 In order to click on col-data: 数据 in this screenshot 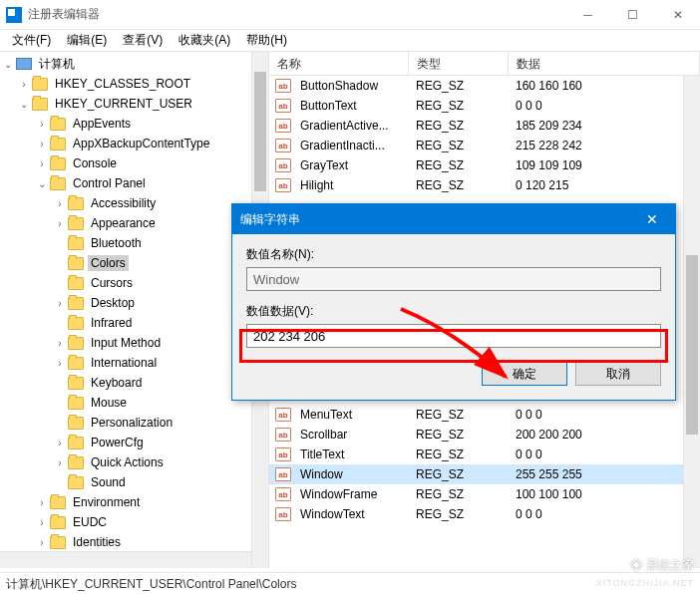, I will do `click(604, 64)`.